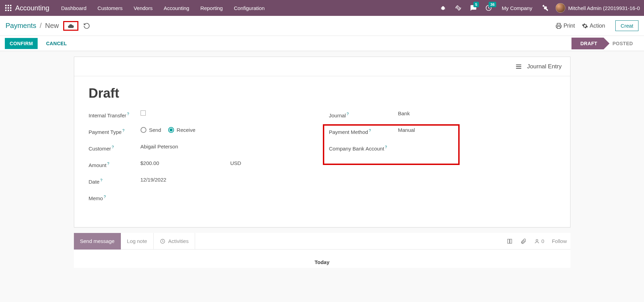 The image size is (644, 302). What do you see at coordinates (143, 8) in the screenshot?
I see `menu-vendors: Vendors` at bounding box center [143, 8].